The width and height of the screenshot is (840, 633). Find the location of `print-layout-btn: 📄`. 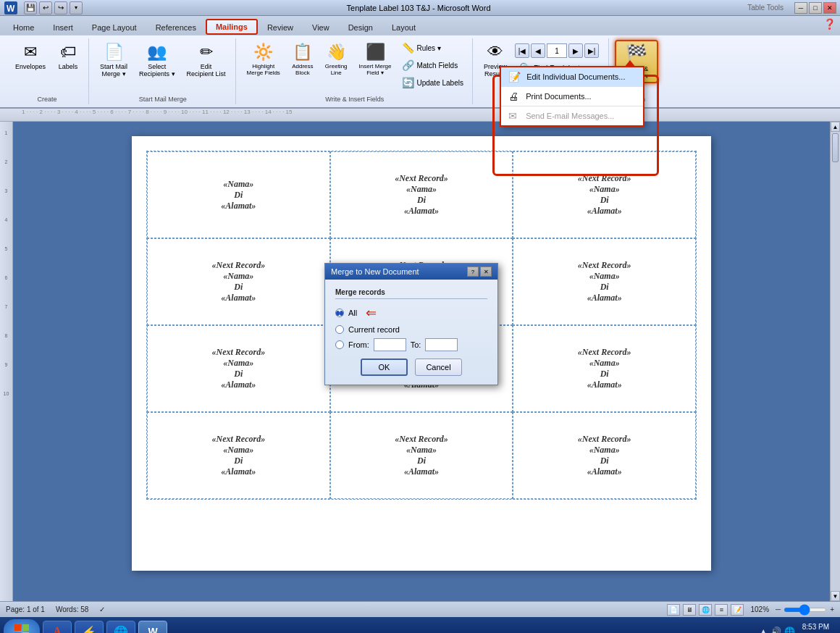

print-layout-btn: 📄 is located at coordinates (673, 610).